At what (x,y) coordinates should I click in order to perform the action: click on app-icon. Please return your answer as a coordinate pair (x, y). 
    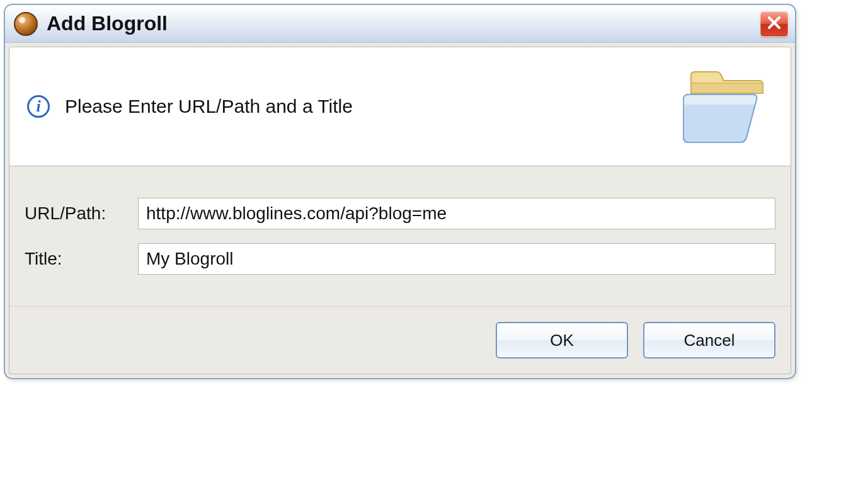
    Looking at the image, I should click on (26, 24).